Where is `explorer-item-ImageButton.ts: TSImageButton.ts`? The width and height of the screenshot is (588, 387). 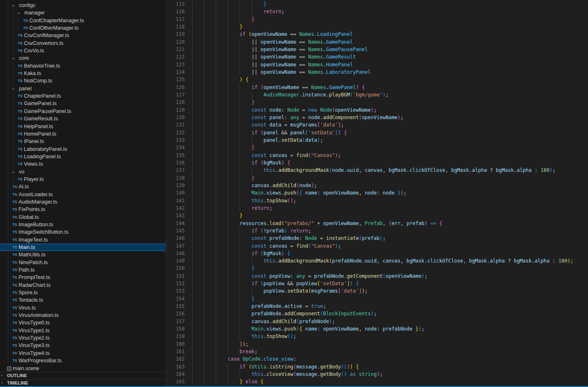 explorer-item-ImageButton.ts: TSImageButton.ts is located at coordinates (83, 225).